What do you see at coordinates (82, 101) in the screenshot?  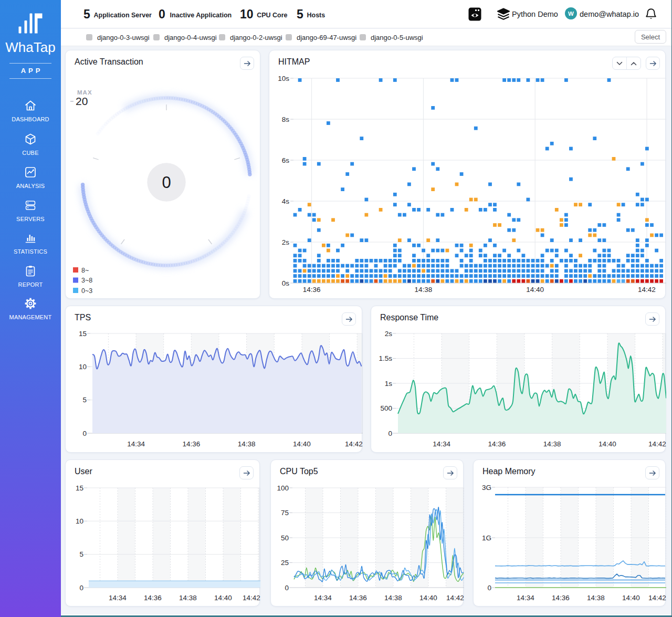 I see `svg-text: 20` at bounding box center [82, 101].